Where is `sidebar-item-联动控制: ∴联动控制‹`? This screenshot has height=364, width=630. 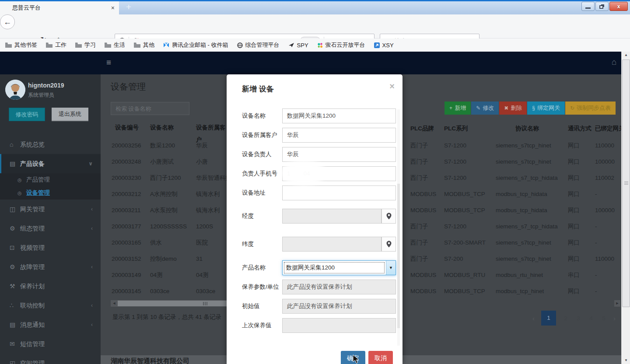 sidebar-item-联动控制: ∴联动控制‹ is located at coordinates (50, 305).